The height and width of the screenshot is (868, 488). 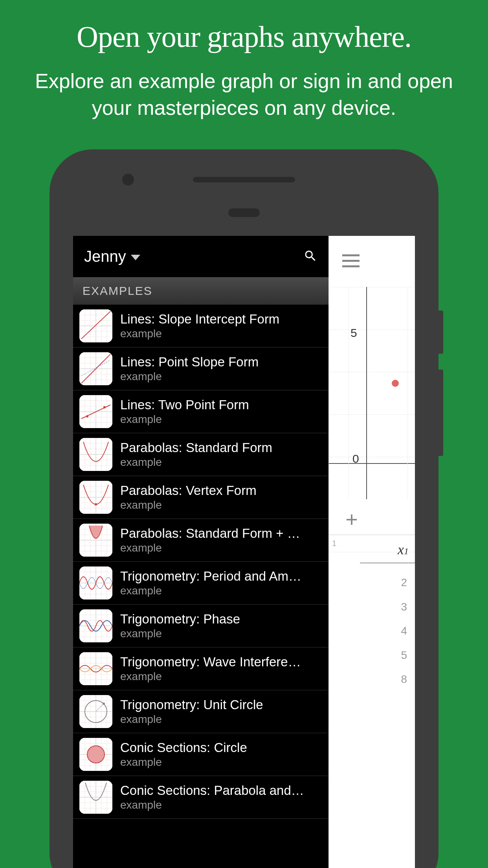 What do you see at coordinates (201, 412) in the screenshot?
I see `example-item: Lines: Two Point Form example` at bounding box center [201, 412].